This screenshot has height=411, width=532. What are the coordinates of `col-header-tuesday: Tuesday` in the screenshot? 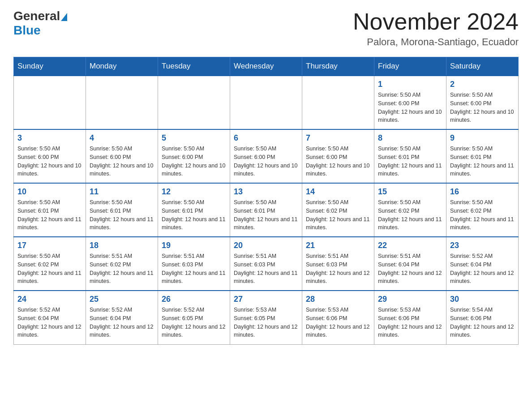 It's located at (194, 67).